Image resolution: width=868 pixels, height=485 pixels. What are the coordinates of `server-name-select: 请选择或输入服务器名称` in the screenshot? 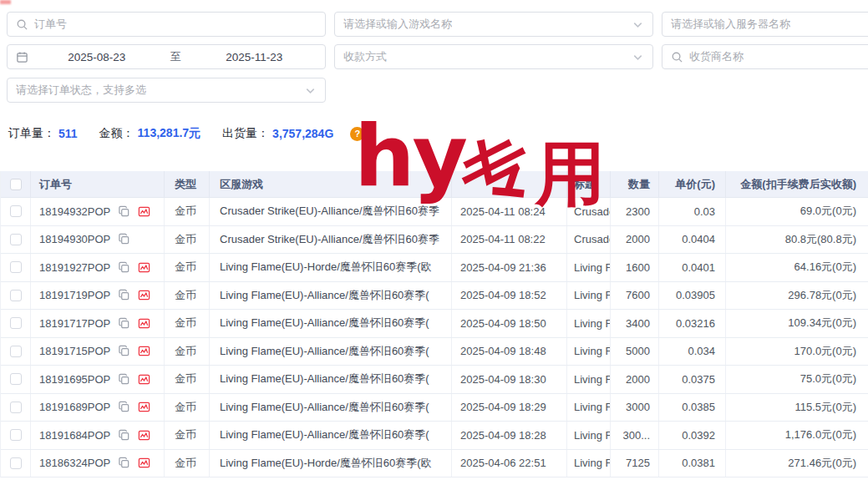 It's located at (765, 24).